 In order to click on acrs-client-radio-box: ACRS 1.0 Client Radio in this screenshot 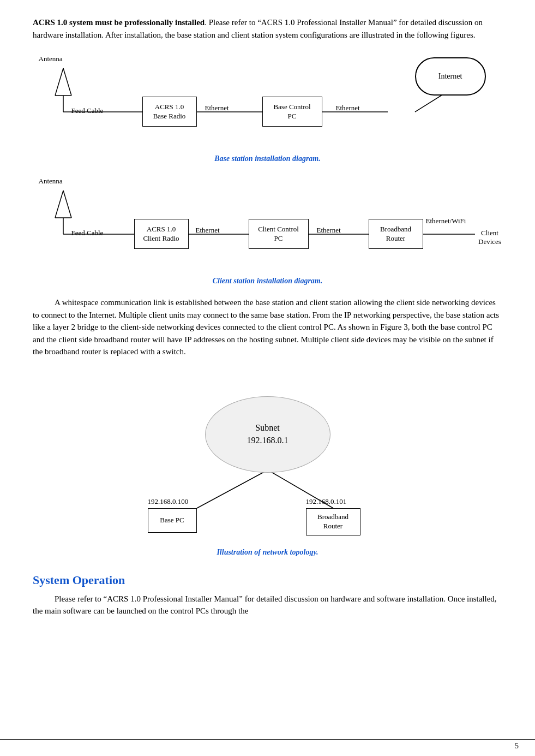, I will do `click(161, 234)`.